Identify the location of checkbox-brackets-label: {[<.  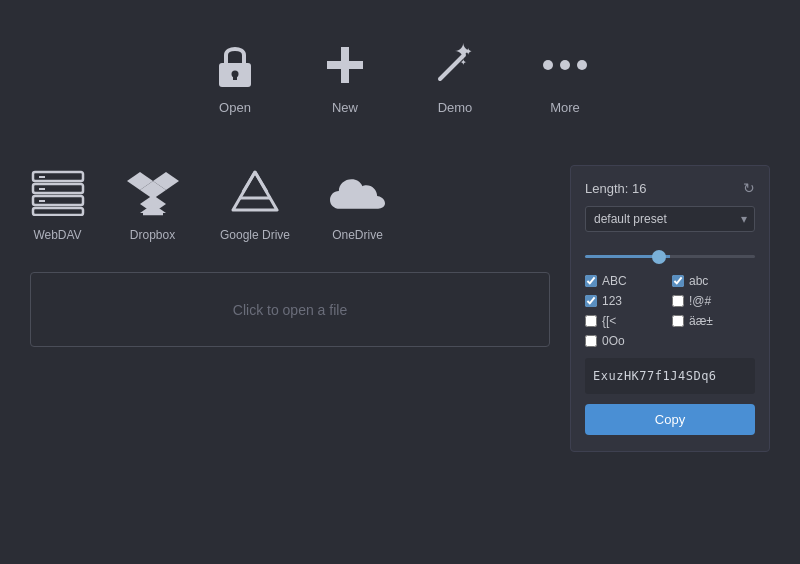
(609, 321).